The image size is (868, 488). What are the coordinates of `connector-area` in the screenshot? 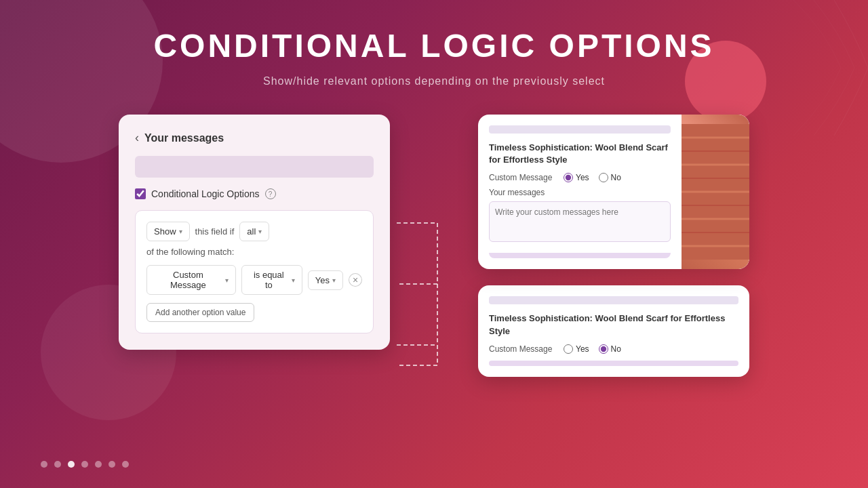 It's located at (434, 304).